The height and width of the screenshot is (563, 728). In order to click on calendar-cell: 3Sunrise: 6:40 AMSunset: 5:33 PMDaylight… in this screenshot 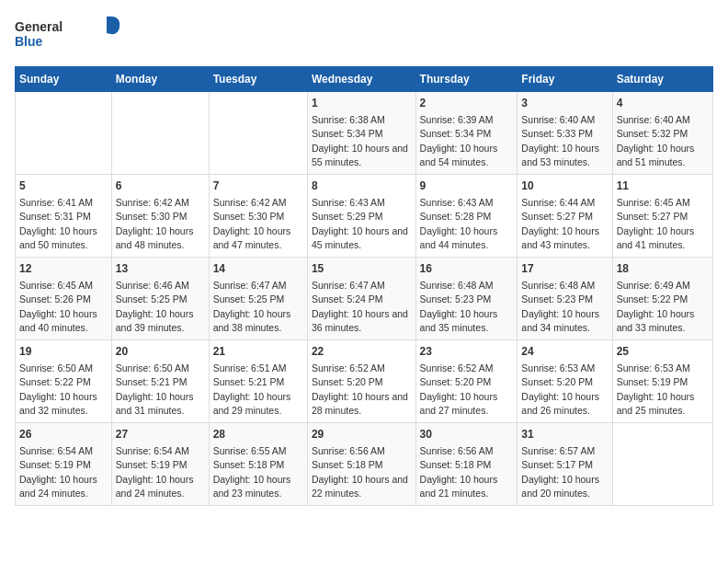, I will do `click(564, 133)`.